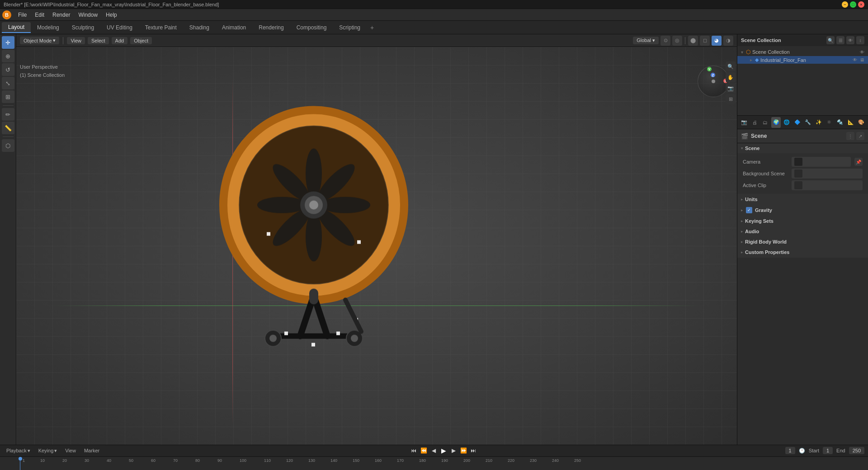  What do you see at coordinates (8, 56) in the screenshot?
I see `tool-move: ⊕` at bounding box center [8, 56].